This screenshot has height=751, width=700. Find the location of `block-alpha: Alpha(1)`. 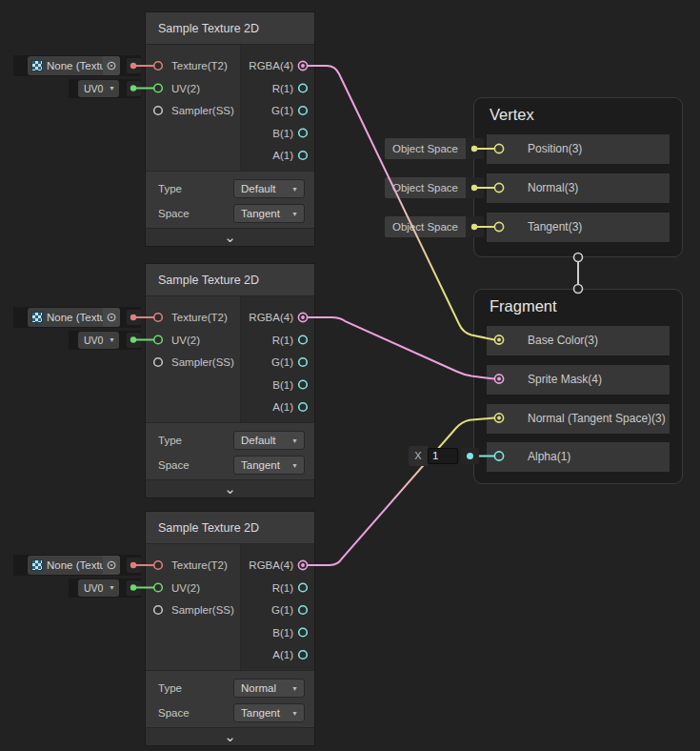

block-alpha: Alpha(1) is located at coordinates (578, 457).